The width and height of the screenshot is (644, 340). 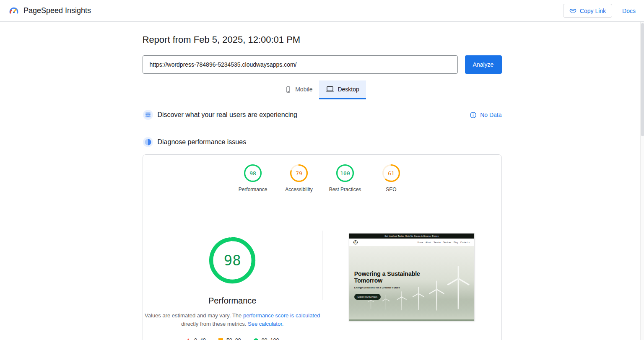 I want to click on score-gauge-seo: 61 SEO, so click(x=391, y=178).